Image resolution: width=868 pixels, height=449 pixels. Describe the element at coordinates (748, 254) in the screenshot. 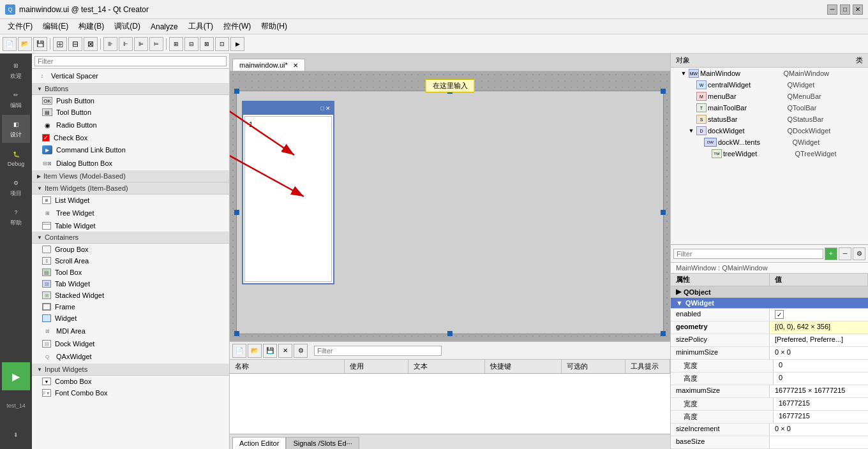

I see `prop-filter-input` at that location.